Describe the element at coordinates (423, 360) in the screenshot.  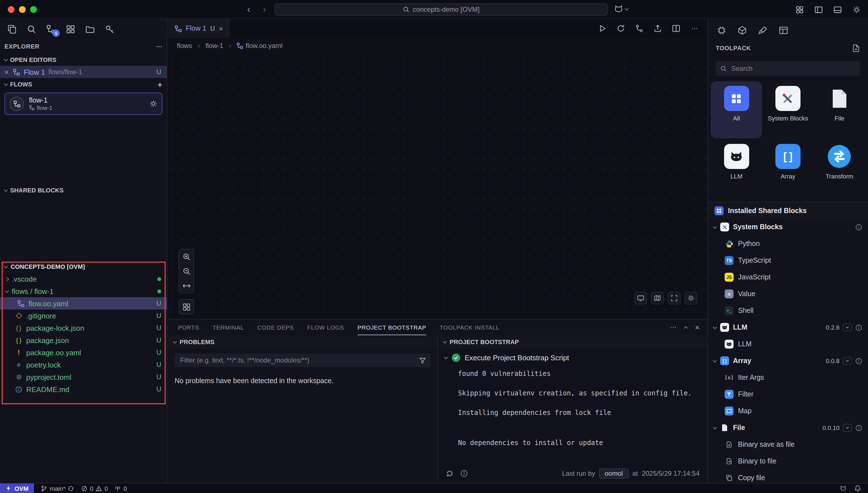
I see `filter-funnel-icon` at that location.